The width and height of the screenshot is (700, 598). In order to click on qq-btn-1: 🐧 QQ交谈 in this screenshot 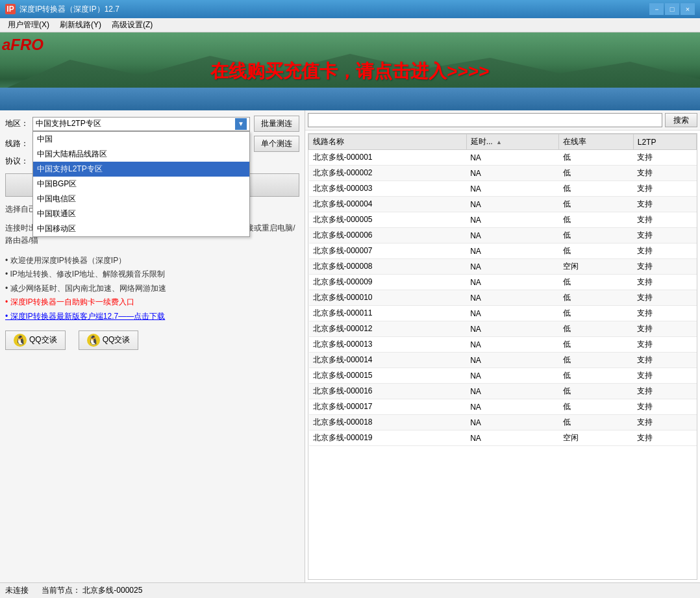, I will do `click(35, 340)`.